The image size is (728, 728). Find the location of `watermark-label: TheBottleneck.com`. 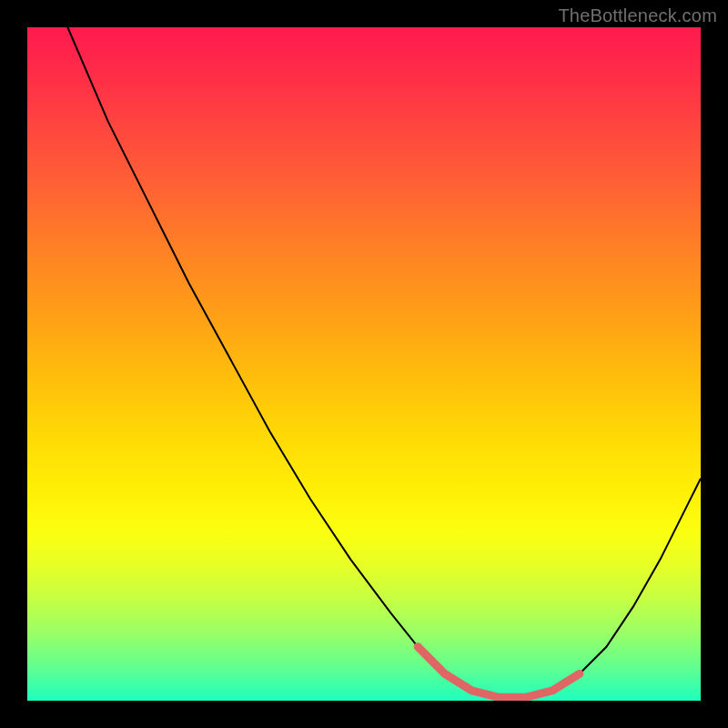

watermark-label: TheBottleneck.com is located at coordinates (637, 16).